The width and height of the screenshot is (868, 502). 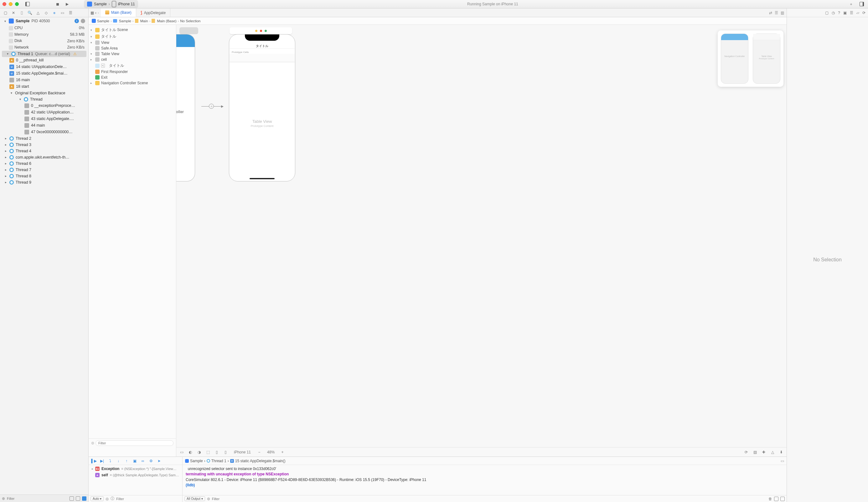 What do you see at coordinates (118, 461) in the screenshot?
I see `step-into-button: ↓` at bounding box center [118, 461].